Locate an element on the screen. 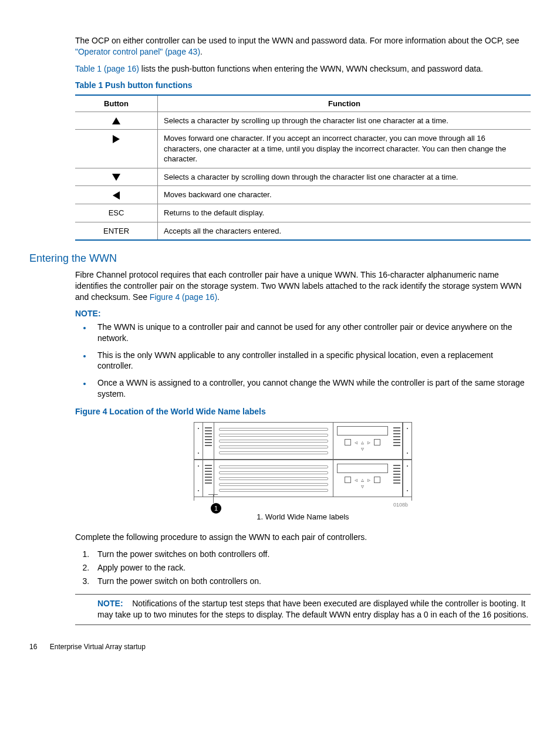  procedure-intro: Complete the following procedure to assi… is located at coordinates (303, 538).